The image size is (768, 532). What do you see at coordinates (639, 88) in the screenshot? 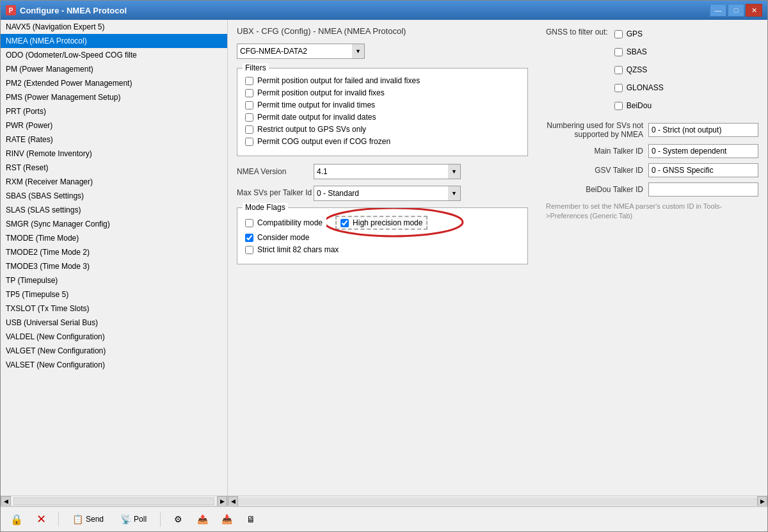
I see `gnss-item-3: GLONASS` at bounding box center [639, 88].